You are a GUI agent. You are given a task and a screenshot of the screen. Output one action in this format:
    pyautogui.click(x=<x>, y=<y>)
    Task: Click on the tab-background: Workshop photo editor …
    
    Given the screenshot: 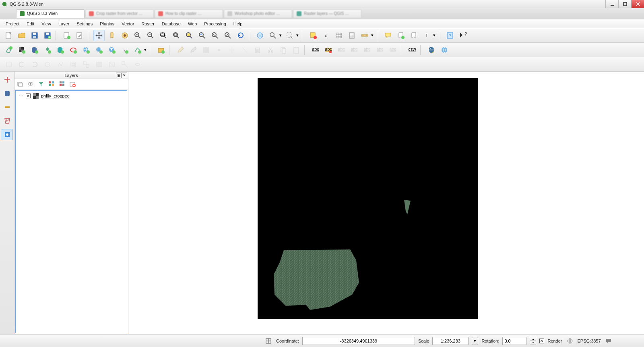 What is the action you would take?
    pyautogui.click(x=258, y=14)
    